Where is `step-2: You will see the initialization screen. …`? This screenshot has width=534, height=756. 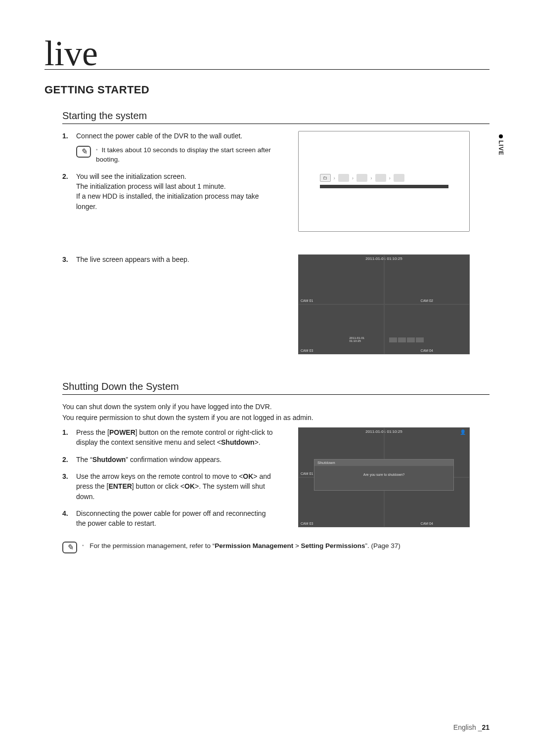 step-2: You will see the initialization screen. … is located at coordinates (170, 192).